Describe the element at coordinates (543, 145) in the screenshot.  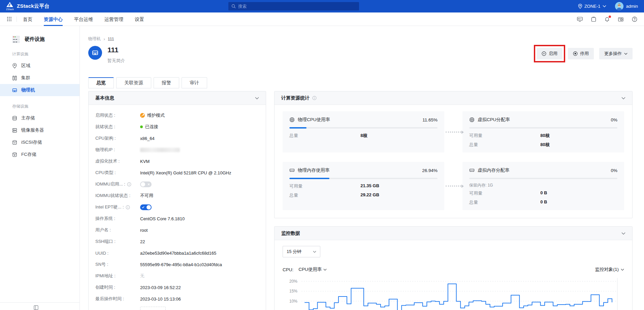
I see `card-row: 总量 80核` at that location.